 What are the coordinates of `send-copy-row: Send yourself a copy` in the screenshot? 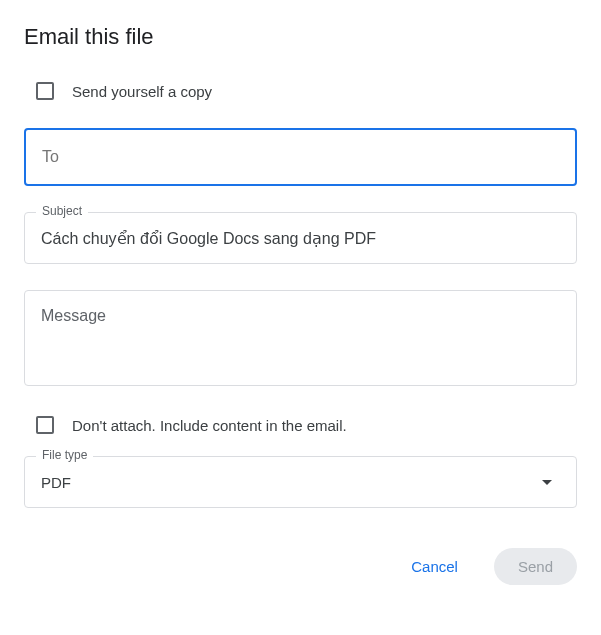 It's located at (306, 91).